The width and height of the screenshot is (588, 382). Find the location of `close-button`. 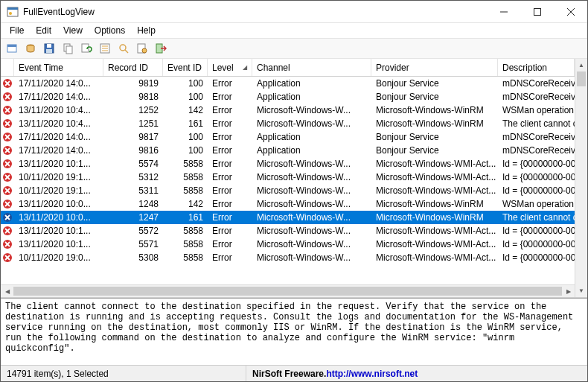

close-button is located at coordinates (570, 12).